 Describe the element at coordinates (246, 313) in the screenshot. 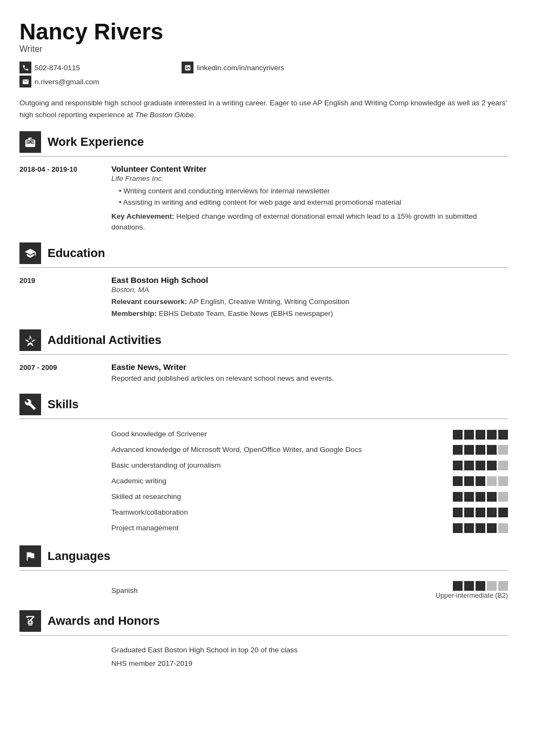

I see `membership-text: EBHS Debate Team, Eastie News (EBHS news…` at that location.